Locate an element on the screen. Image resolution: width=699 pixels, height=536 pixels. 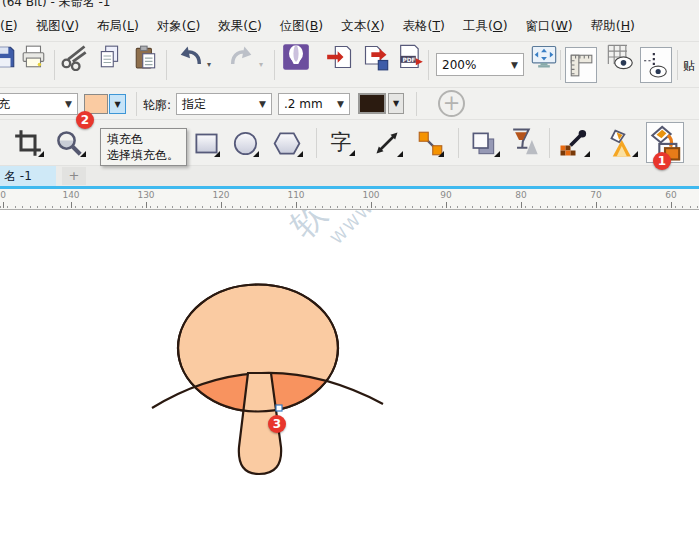
text-tool-icon: 字 is located at coordinates (341, 142).